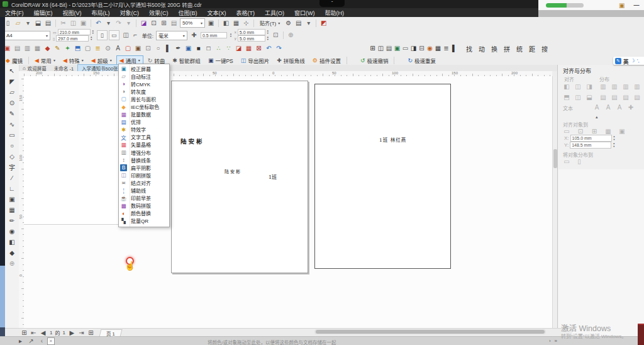 The width and height of the screenshot is (644, 345). I want to click on menu-item-node-align: ≍结点对齐, so click(144, 183).